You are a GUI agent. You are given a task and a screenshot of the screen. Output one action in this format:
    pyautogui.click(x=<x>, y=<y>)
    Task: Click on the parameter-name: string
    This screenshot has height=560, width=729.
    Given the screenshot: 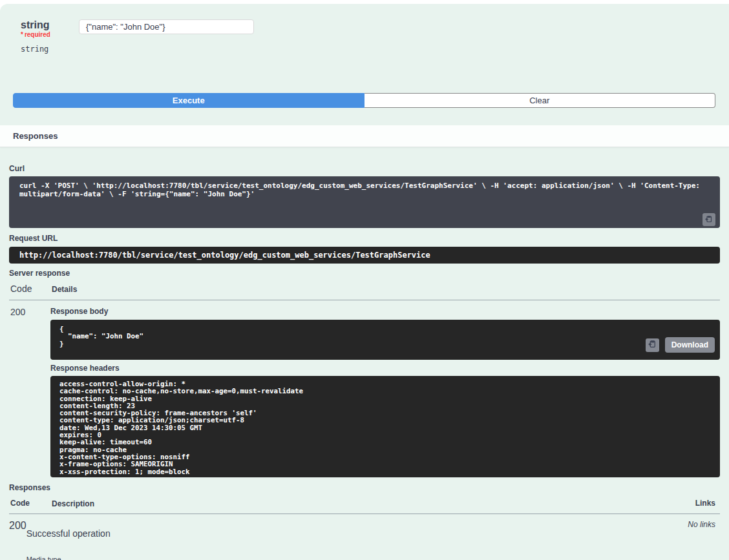 What is the action you would take?
    pyautogui.click(x=35, y=25)
    